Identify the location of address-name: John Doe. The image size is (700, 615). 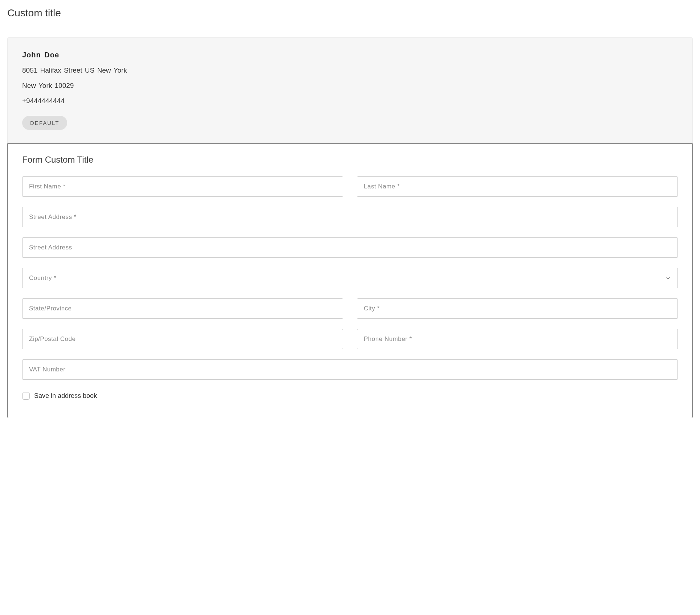
(350, 55).